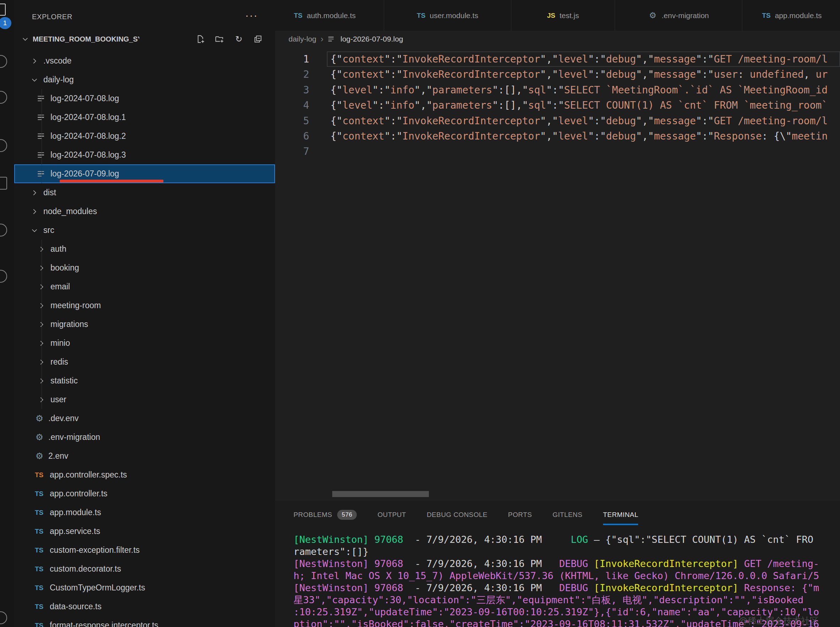 Image resolution: width=840 pixels, height=627 pixels. What do you see at coordinates (75, 531) in the screenshot?
I see `tree-item-label: app.service.ts` at bounding box center [75, 531].